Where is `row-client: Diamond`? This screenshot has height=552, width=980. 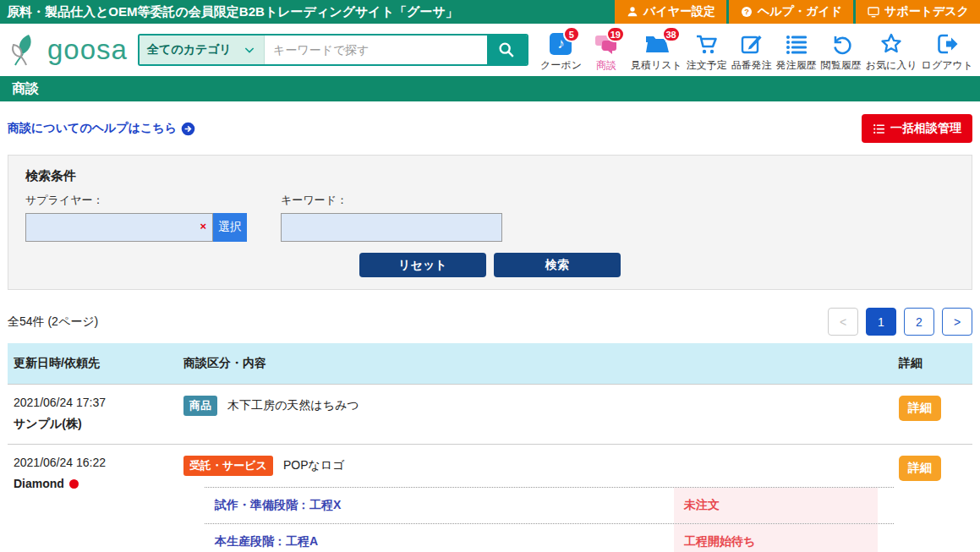
row-client: Diamond is located at coordinates (98, 484).